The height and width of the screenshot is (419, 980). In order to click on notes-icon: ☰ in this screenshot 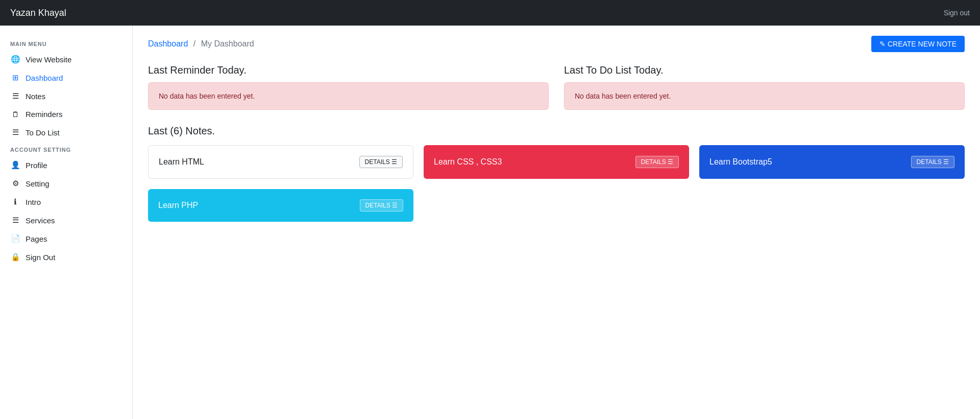, I will do `click(15, 96)`.